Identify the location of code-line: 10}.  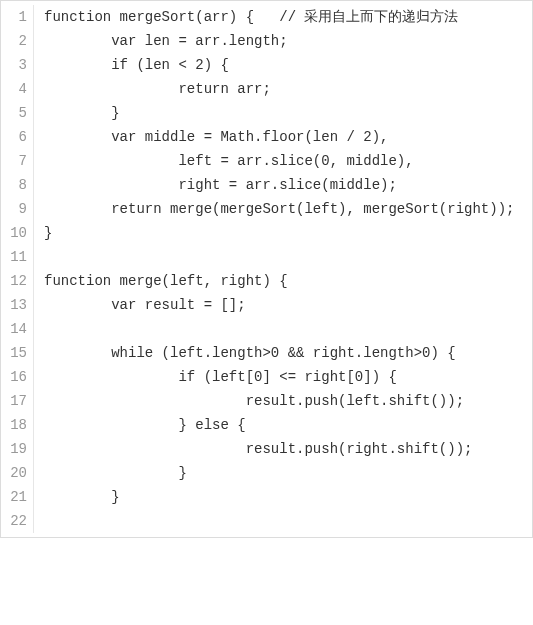
(266, 233).